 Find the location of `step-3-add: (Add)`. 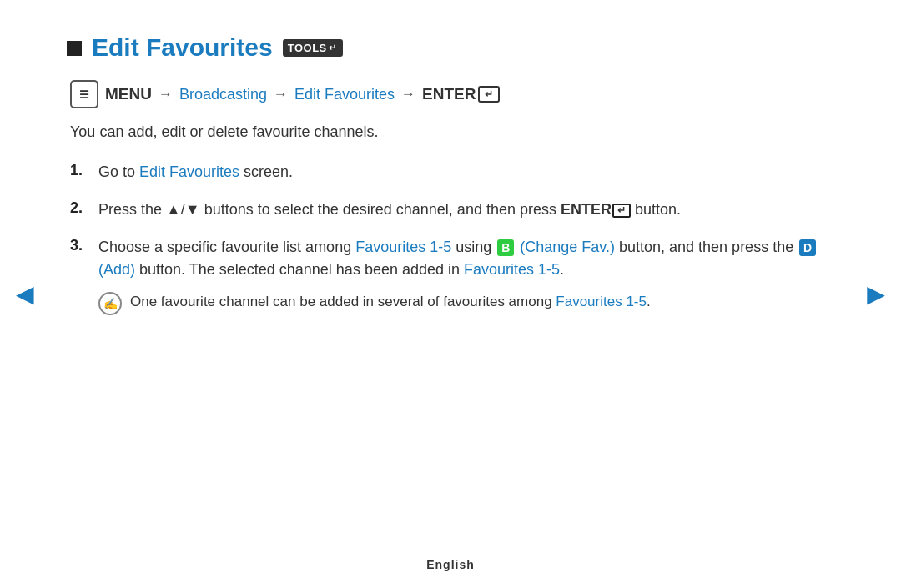

step-3-add: (Add) is located at coordinates (117, 269).